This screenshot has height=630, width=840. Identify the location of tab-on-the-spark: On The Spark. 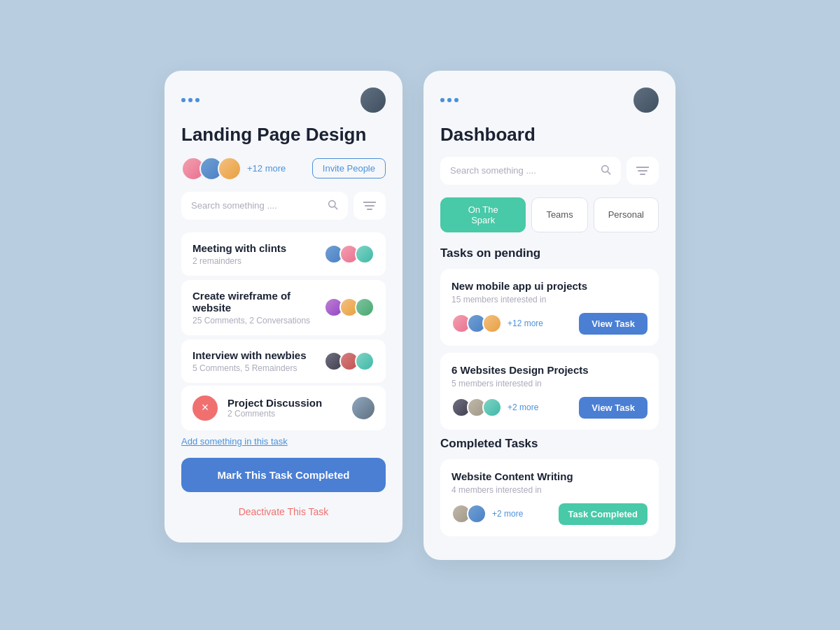
(483, 215).